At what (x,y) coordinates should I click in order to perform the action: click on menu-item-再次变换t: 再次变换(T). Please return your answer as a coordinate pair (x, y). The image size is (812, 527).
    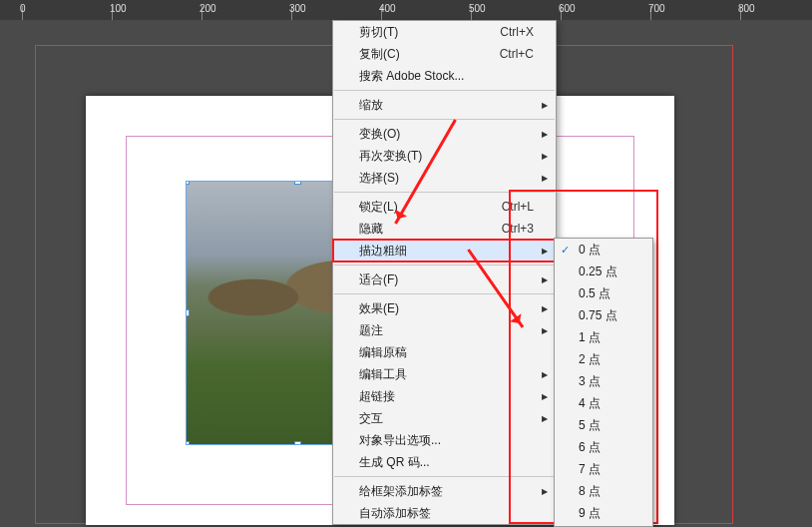
    Looking at the image, I should click on (445, 156).